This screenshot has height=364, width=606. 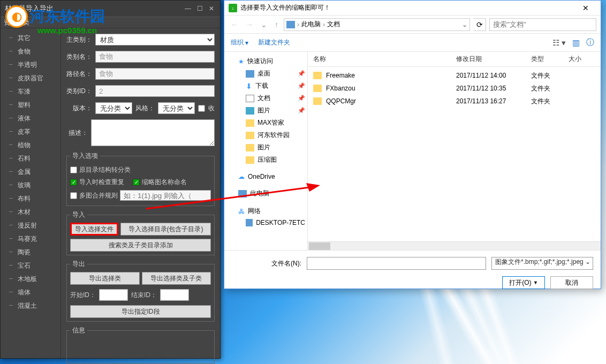 What do you see at coordinates (166, 229) in the screenshot?
I see `import-dir-button: 导入选择目录(包含子目录)` at bounding box center [166, 229].